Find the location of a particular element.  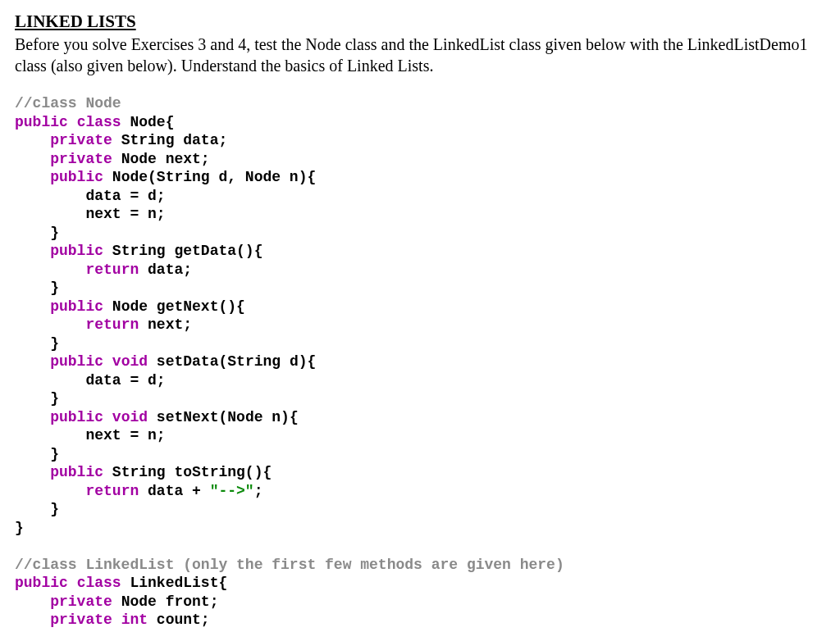

code-token: String getData(){ is located at coordinates (183, 251).